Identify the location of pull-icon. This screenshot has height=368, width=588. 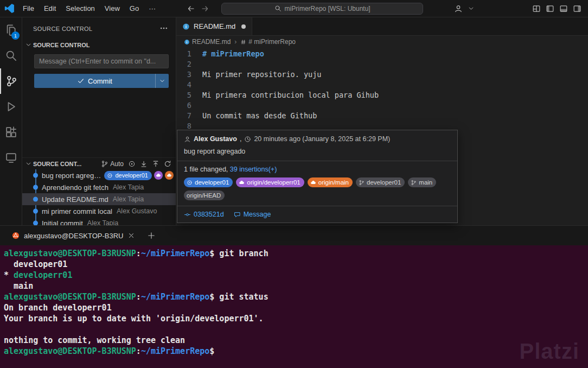
(144, 164).